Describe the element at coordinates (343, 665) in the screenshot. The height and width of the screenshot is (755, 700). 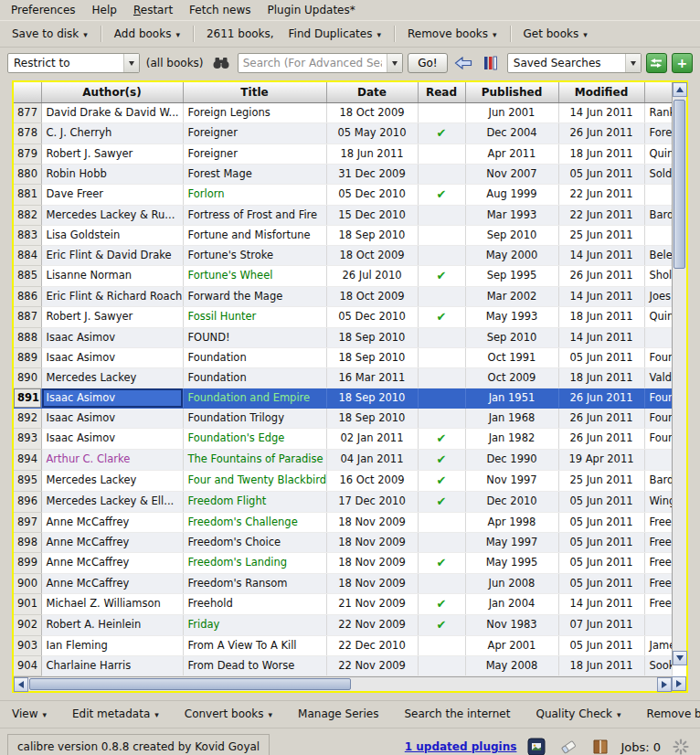
I see `table-row: 904Charlaine HarrisFrom Dead to Worse22 …` at that location.